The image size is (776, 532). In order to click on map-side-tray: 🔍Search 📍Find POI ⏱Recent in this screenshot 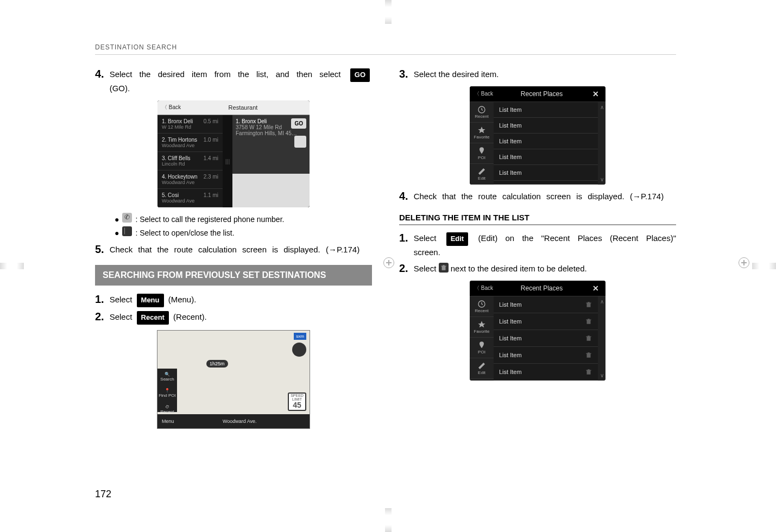, I will do `click(167, 390)`.